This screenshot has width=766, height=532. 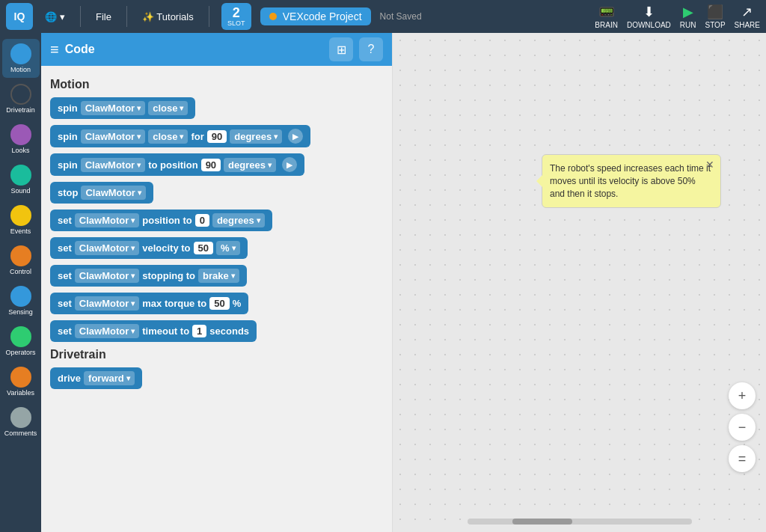 What do you see at coordinates (168, 136) in the screenshot?
I see `spin-dir-dropdown-2: close` at bounding box center [168, 136].